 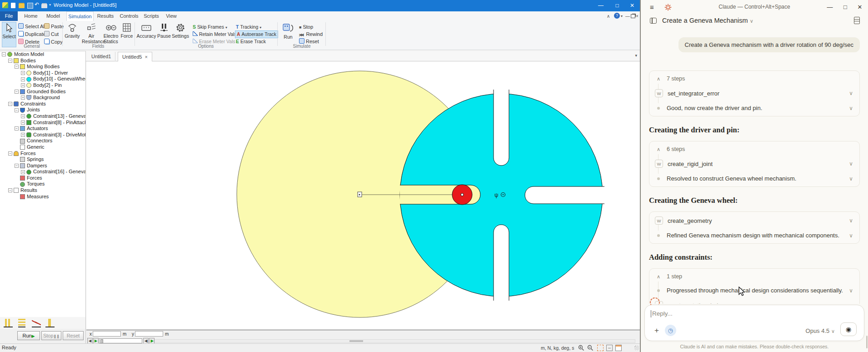 What do you see at coordinates (43, 104) in the screenshot?
I see `tree-item: −Constraints` at bounding box center [43, 104].